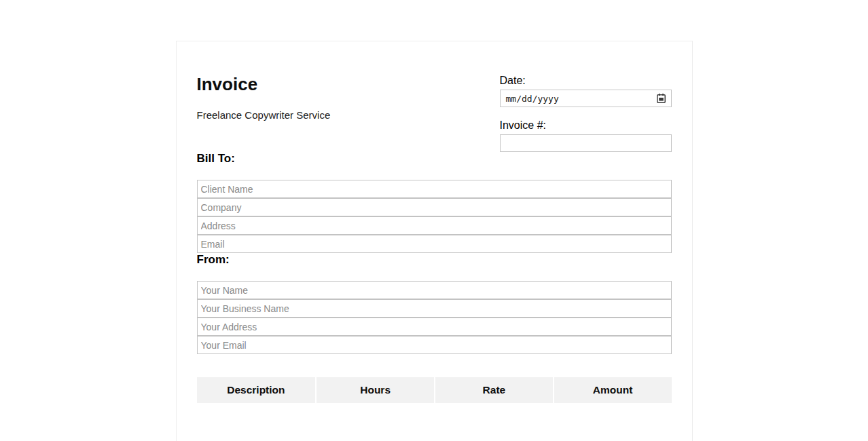 The image size is (868, 441). What do you see at coordinates (435, 225) in the screenshot?
I see `address-input` at bounding box center [435, 225].